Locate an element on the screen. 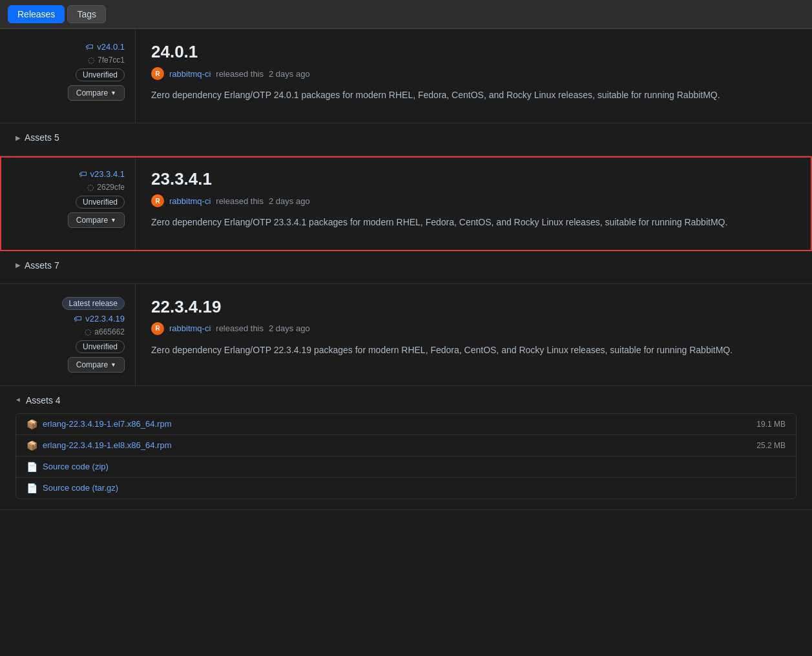 The width and height of the screenshot is (812, 656). release-description: Zero dependency Erlang/OTP 22.3.4.19 pac… is located at coordinates (474, 350).